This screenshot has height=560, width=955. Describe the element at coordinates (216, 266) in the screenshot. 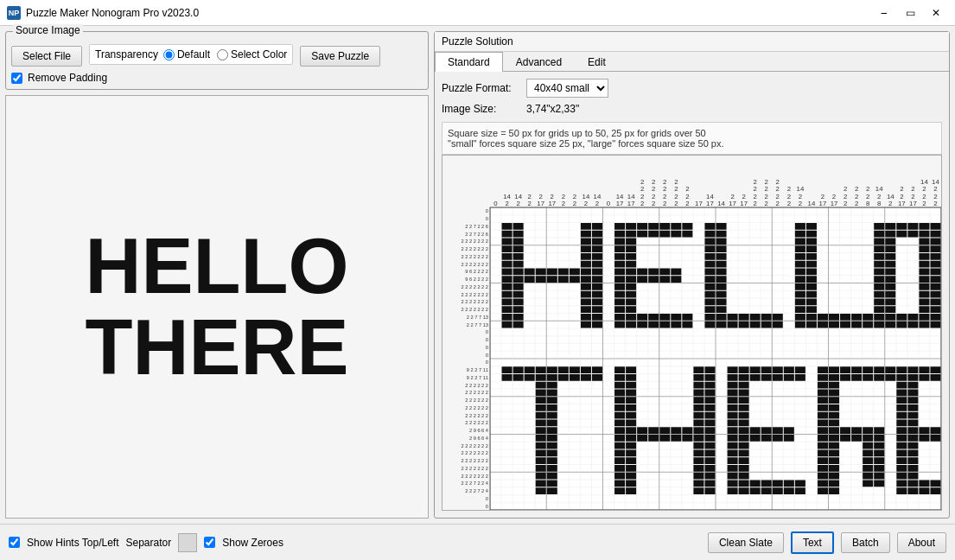

I see `preview-line1: HELLO` at that location.